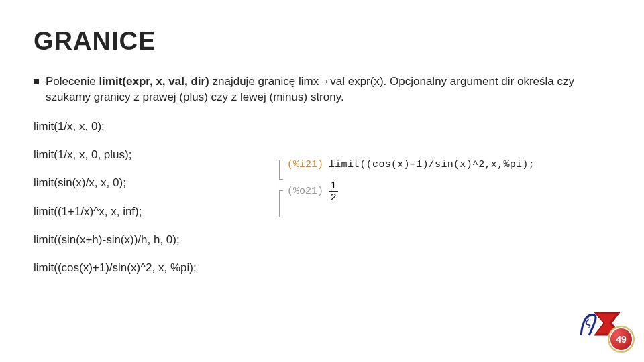 The height and width of the screenshot is (362, 644). What do you see at coordinates (333, 197) in the screenshot?
I see `frac-den: 2` at bounding box center [333, 197].